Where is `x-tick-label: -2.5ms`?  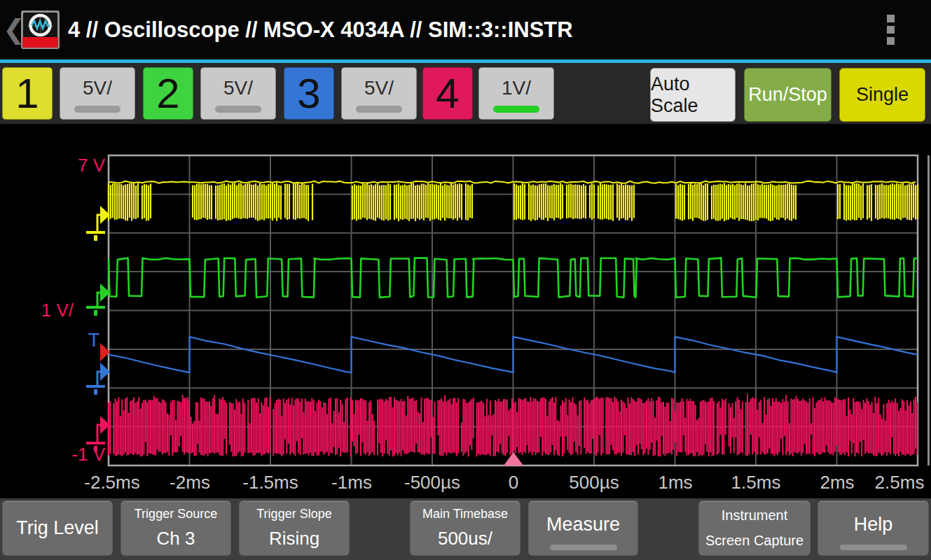
x-tick-label: -2.5ms is located at coordinates (112, 482).